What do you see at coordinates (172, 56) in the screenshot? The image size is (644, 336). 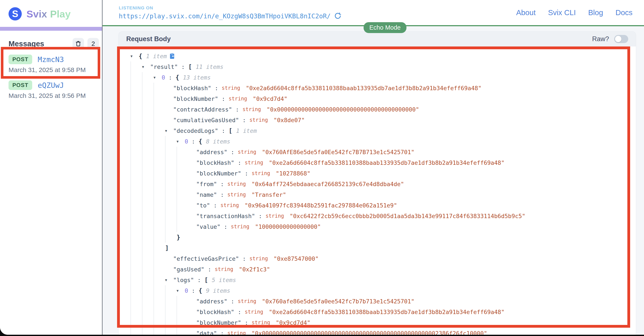 I see `copy-json-button` at bounding box center [172, 56].